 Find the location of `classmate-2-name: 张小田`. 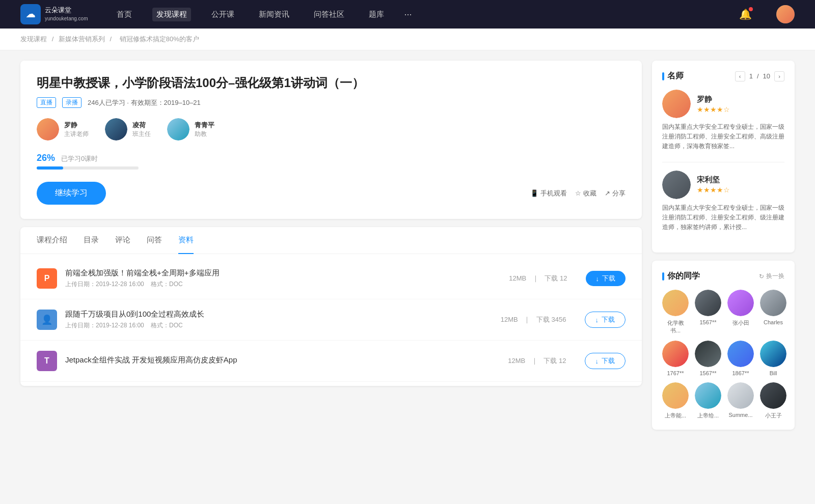

classmate-2-name: 张小田 is located at coordinates (741, 323).